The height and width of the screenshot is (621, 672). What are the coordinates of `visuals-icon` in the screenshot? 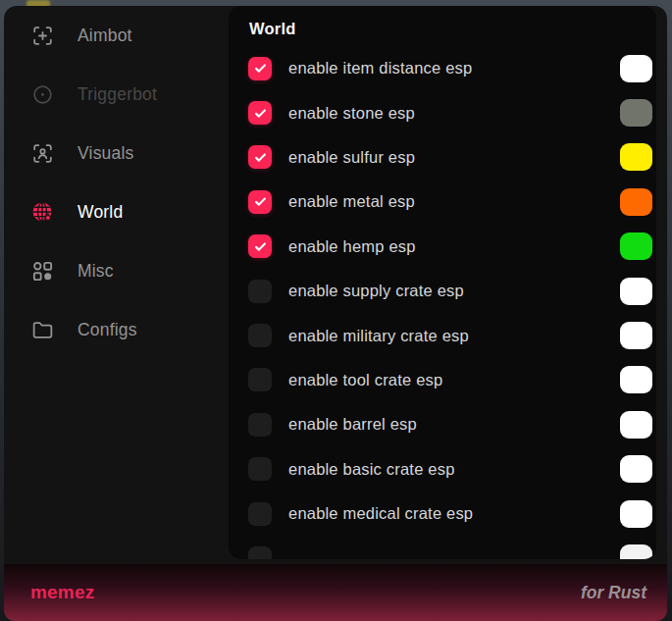 It's located at (43, 153).